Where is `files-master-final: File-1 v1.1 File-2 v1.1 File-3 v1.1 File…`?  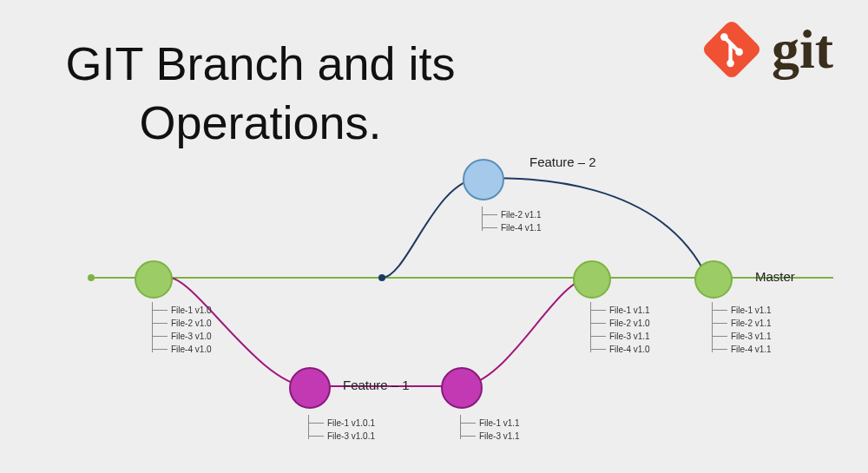 files-master-final: File-1 v1.1 File-2 v1.1 File-3 v1.1 File… is located at coordinates (741, 330).